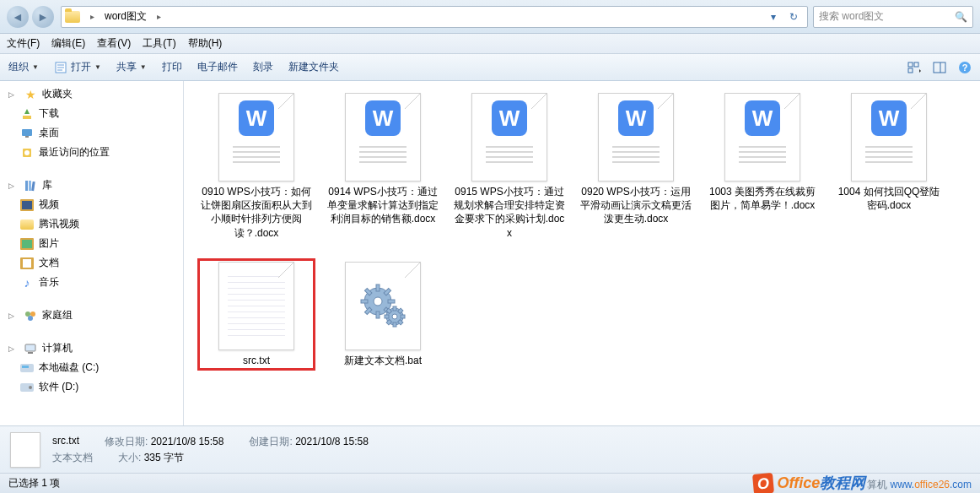 This screenshot has height=493, width=980. What do you see at coordinates (27, 133) in the screenshot?
I see `desktop-icon` at bounding box center [27, 133].